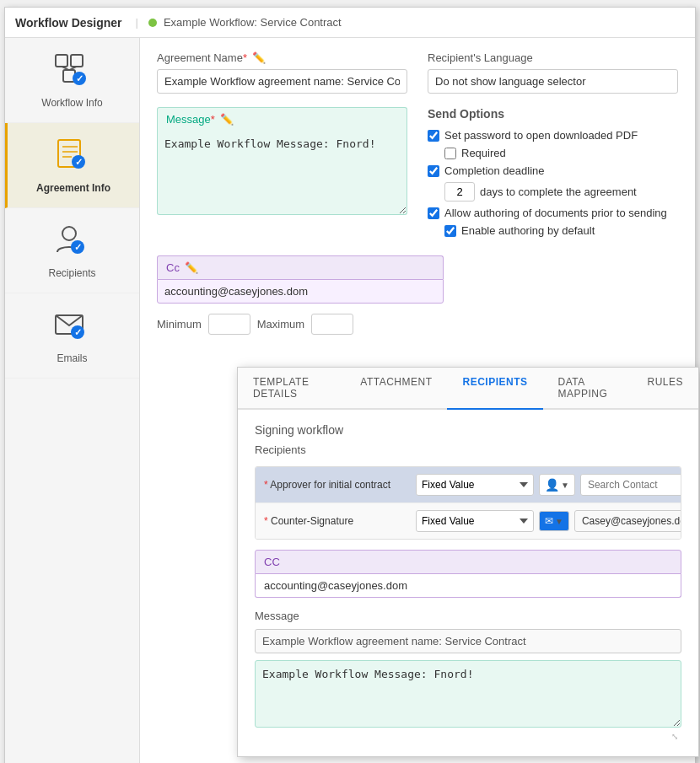 This screenshot has height=763, width=700. I want to click on min-max-row: Minimum Maximum, so click(417, 324).